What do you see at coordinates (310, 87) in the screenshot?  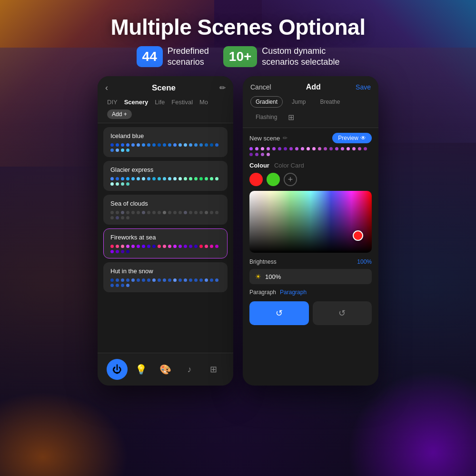 I see `right-header-row: Cancel Add Save` at bounding box center [310, 87].